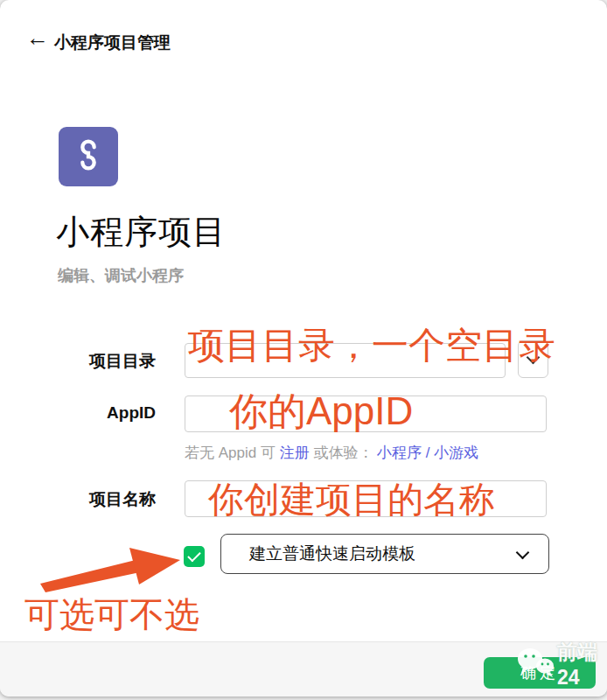  What do you see at coordinates (457, 453) in the screenshot?
I see `mini-game-link: 小游戏` at bounding box center [457, 453].